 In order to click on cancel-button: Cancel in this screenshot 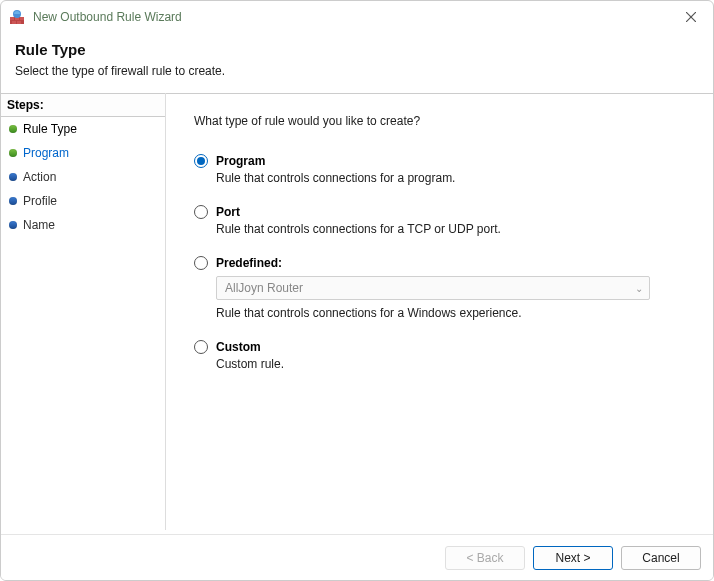, I will do `click(661, 558)`.